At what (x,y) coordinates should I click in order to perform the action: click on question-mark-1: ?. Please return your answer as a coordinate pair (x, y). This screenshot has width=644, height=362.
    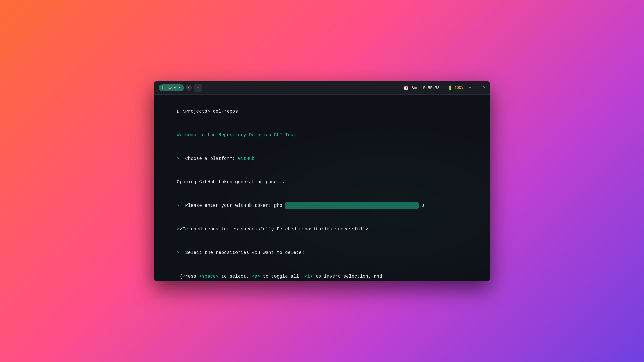
    Looking at the image, I should click on (180, 159).